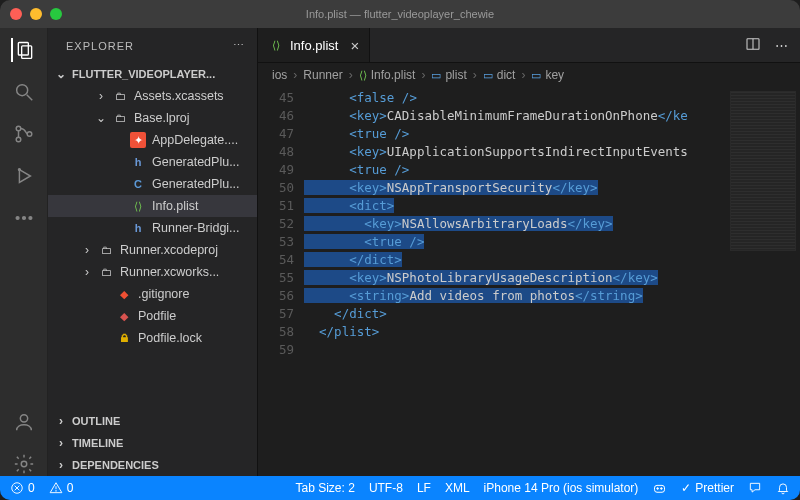 The image size is (800, 500). What do you see at coordinates (100, 46) in the screenshot?
I see `sidebar-title: EXPLORER` at bounding box center [100, 46].